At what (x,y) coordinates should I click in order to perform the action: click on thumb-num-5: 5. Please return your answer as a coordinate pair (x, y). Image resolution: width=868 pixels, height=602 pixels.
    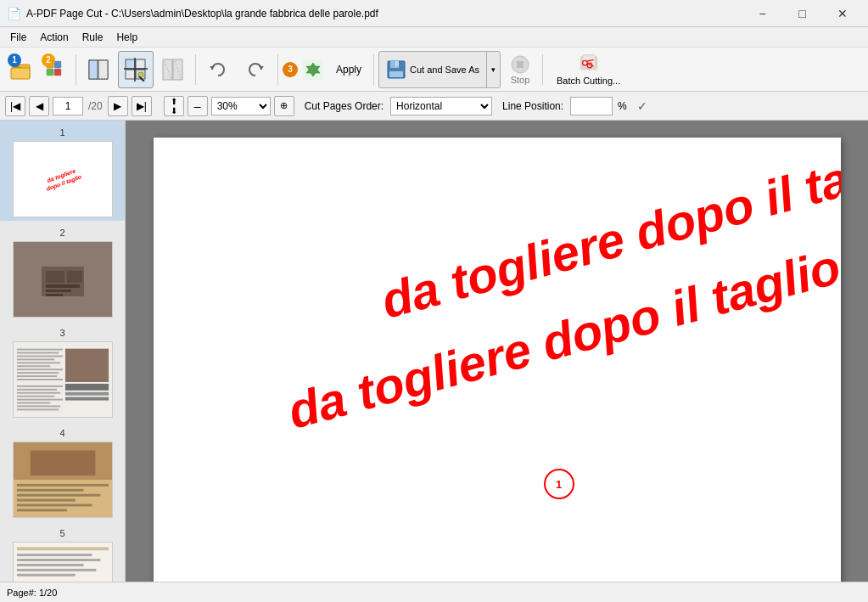
    Looking at the image, I should click on (63, 533).